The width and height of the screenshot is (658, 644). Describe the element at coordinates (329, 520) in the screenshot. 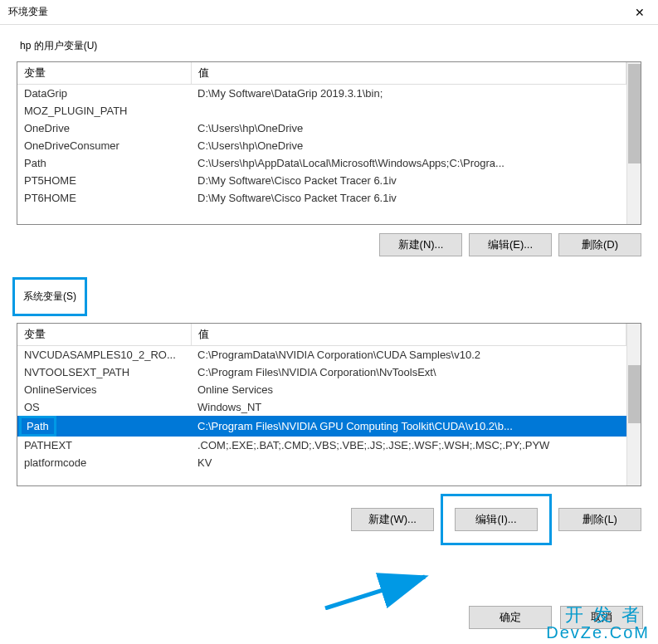

I see `system-button-row: 新建(W)... 编辑(I)... 删除(L)` at that location.